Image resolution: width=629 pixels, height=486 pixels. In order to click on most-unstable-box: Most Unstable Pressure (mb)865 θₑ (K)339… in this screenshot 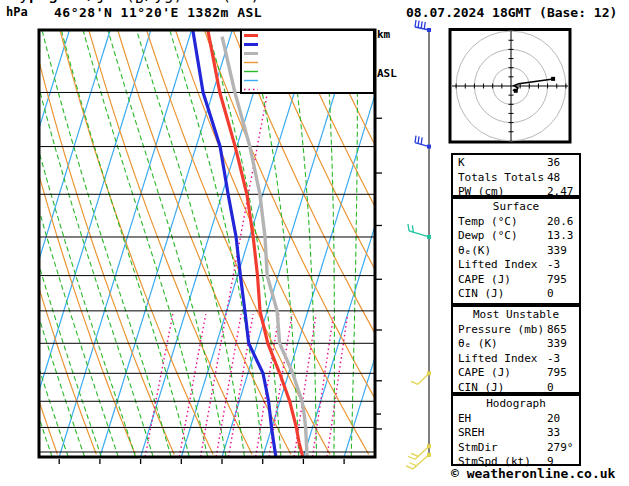, I will do `click(516, 350)`.